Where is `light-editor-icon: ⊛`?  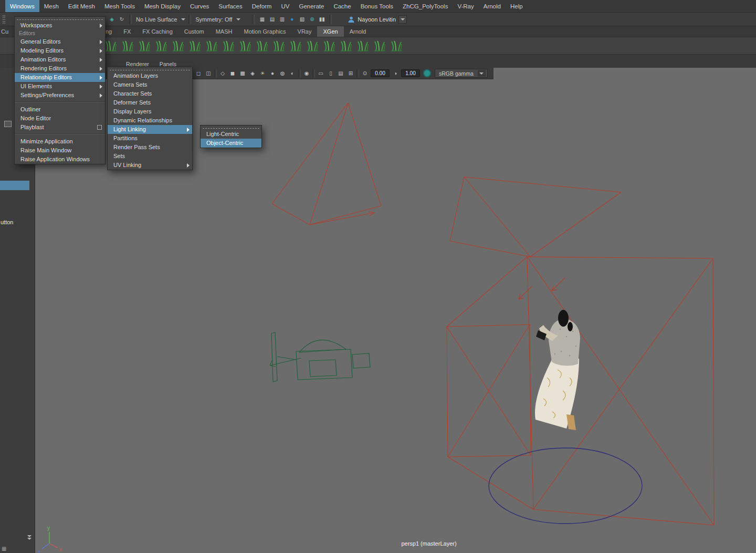
light-editor-icon: ⊛ is located at coordinates (312, 19).